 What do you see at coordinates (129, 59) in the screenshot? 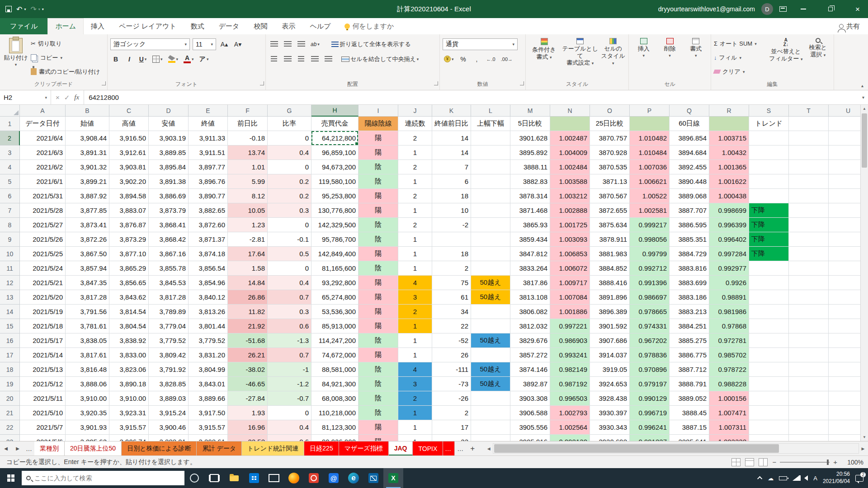
I see `italic-button: I` at bounding box center [129, 59].